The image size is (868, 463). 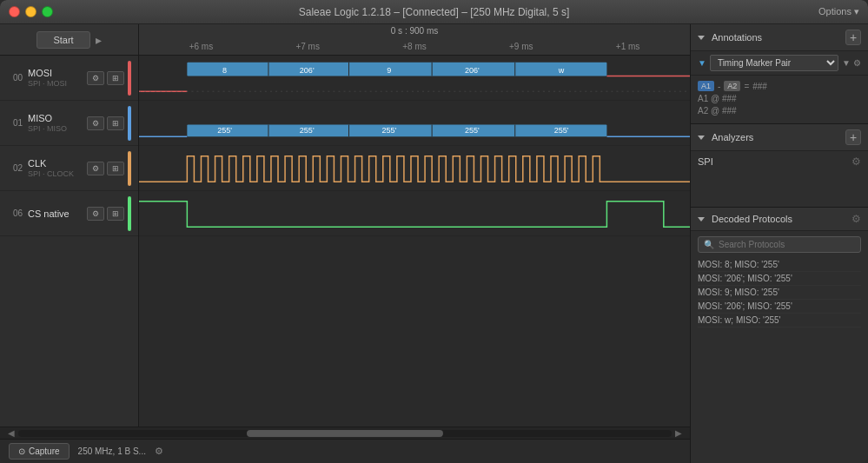 What do you see at coordinates (414, 78) in the screenshot?
I see `waveform-row-mosi: 8 206' 9 206' w` at bounding box center [414, 78].